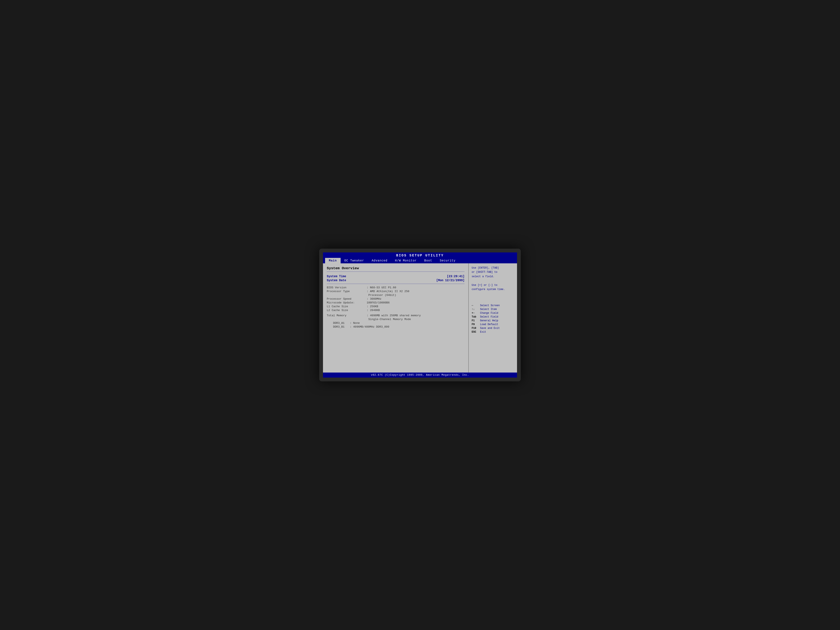 The height and width of the screenshot is (630, 840). I want to click on microcode-row: Microcode Update: 100F63/10000B6, so click(396, 303).